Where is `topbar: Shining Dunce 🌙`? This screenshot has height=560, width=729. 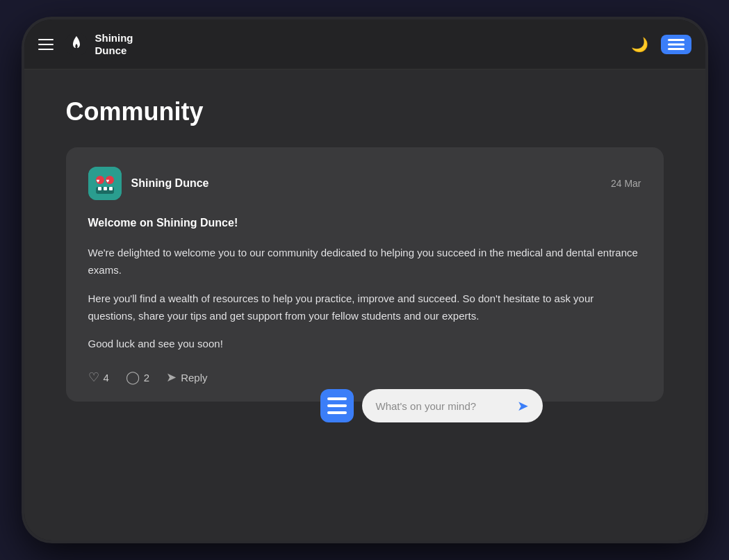
topbar: Shining Dunce 🌙 is located at coordinates (365, 44).